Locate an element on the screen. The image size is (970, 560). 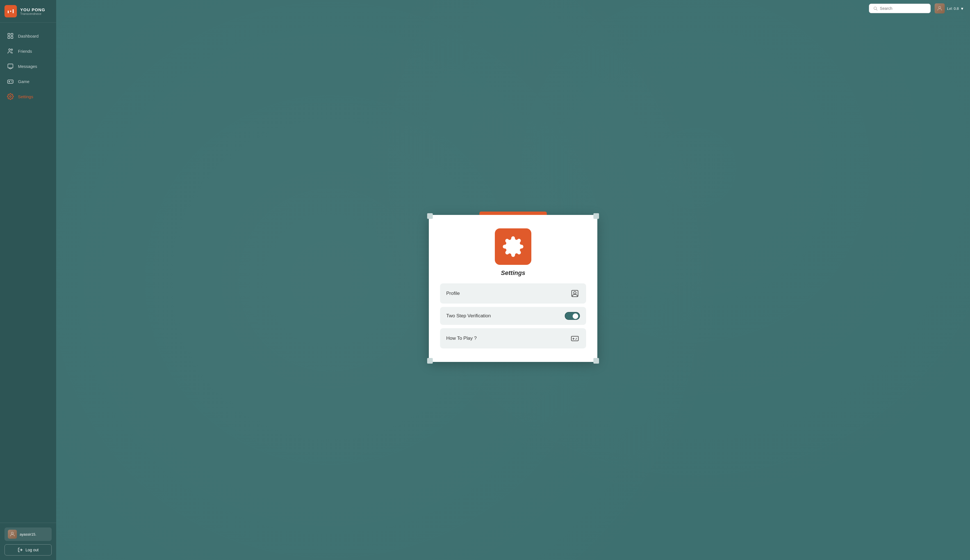
logout-button: Log out is located at coordinates (28, 550).